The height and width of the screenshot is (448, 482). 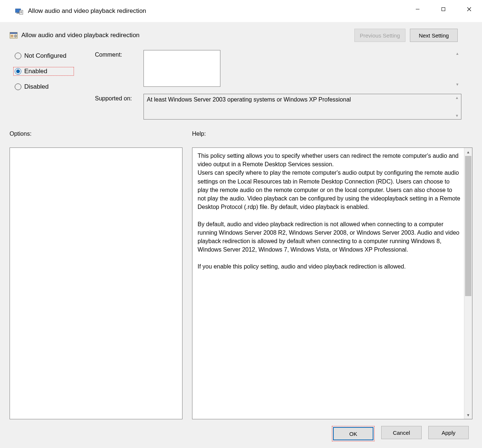 I want to click on radio-disabled: Disabled, so click(x=50, y=87).